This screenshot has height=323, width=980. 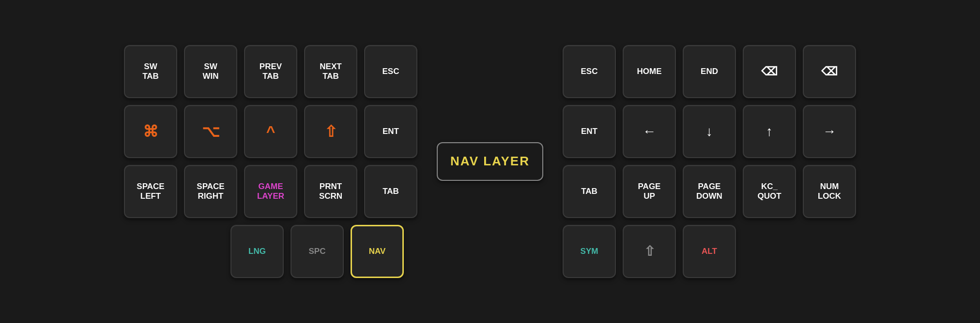 I want to click on key-page-up: PAGEUP, so click(x=649, y=191).